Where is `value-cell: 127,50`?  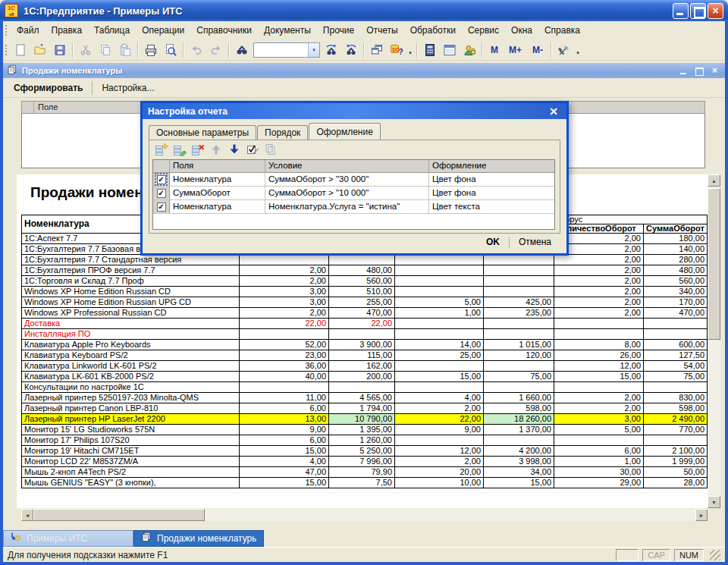
value-cell: 127,50 is located at coordinates (676, 356).